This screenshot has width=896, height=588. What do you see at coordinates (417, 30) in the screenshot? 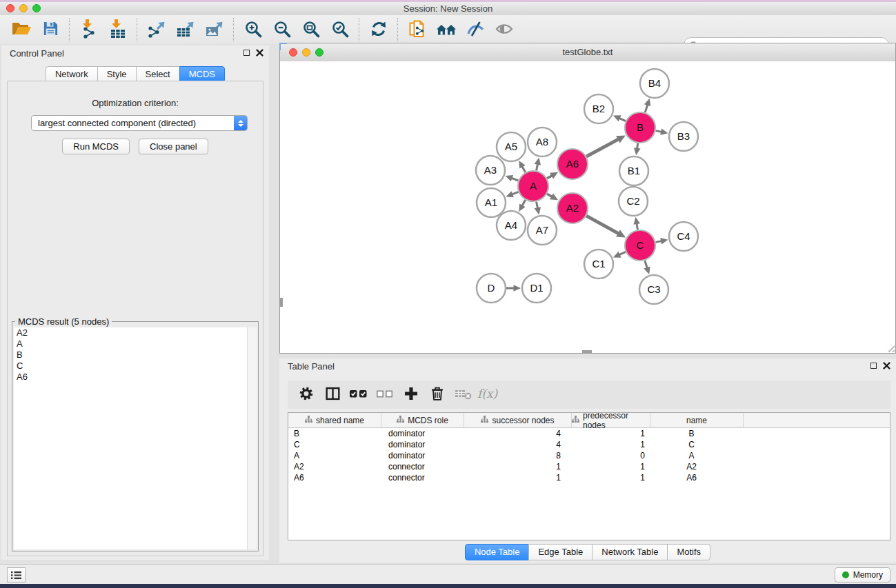
I see `clone-network-button` at bounding box center [417, 30].